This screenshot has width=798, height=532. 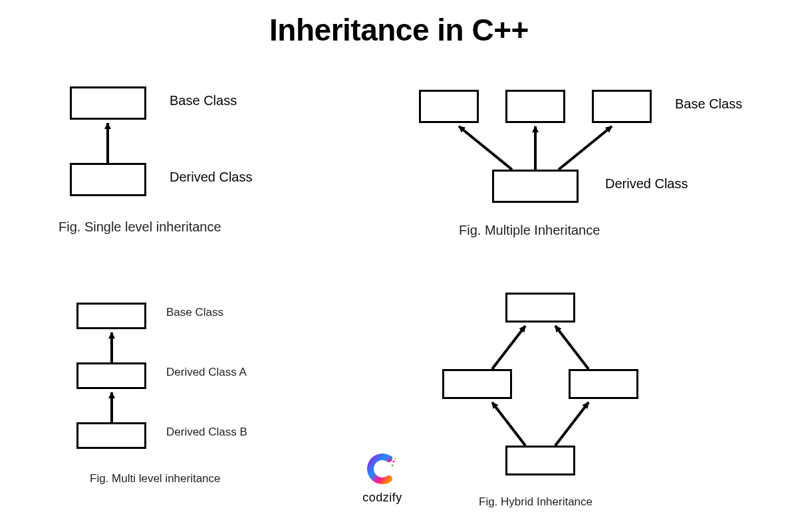 What do you see at coordinates (477, 384) in the screenshot?
I see `hybrid-left-box` at bounding box center [477, 384].